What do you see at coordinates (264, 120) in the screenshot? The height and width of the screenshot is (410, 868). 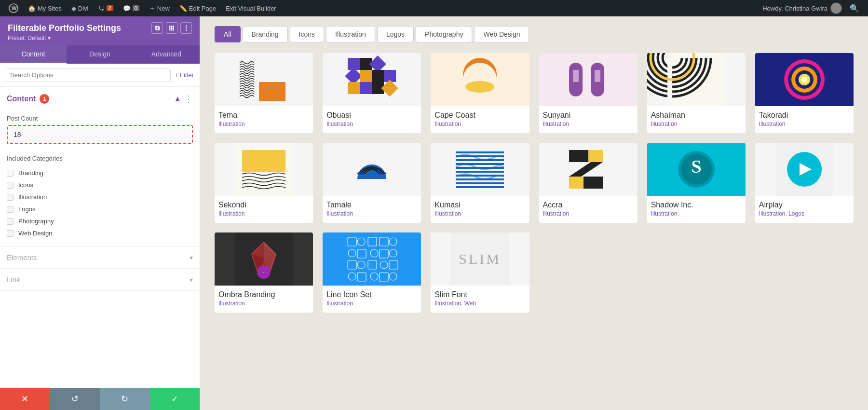 I see `portfolio-info-tema: Tema Illustration` at bounding box center [264, 120].